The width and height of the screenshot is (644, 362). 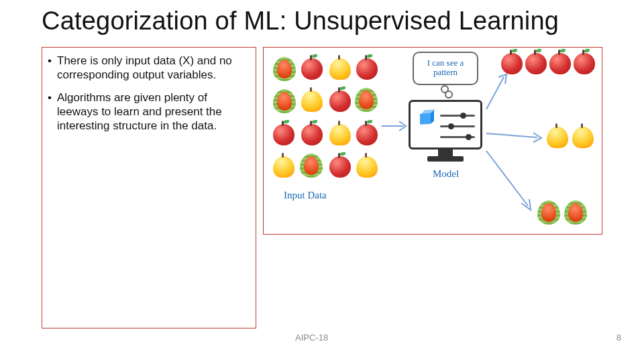 What do you see at coordinates (445, 125) in the screenshot?
I see `monitor-screen` at bounding box center [445, 125].